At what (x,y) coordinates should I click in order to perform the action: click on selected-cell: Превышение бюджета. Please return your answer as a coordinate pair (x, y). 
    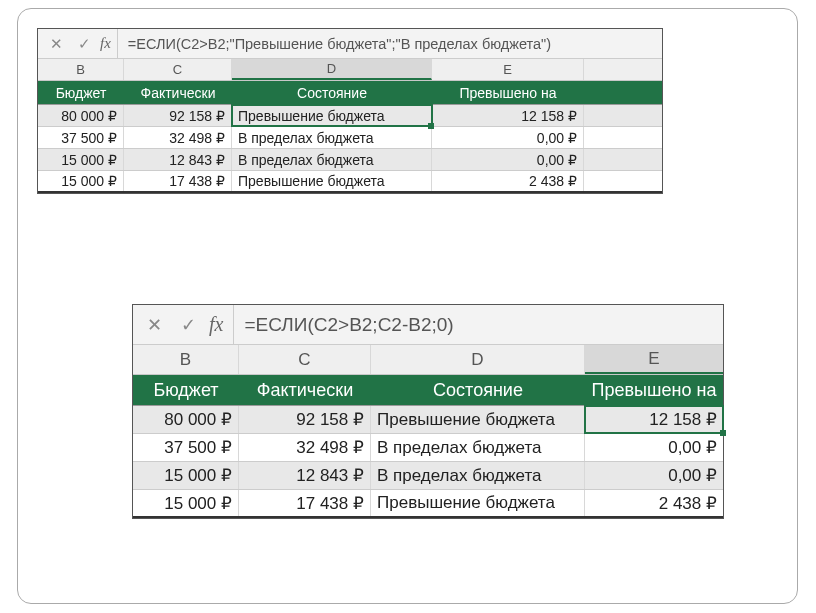
    Looking at the image, I should click on (332, 116).